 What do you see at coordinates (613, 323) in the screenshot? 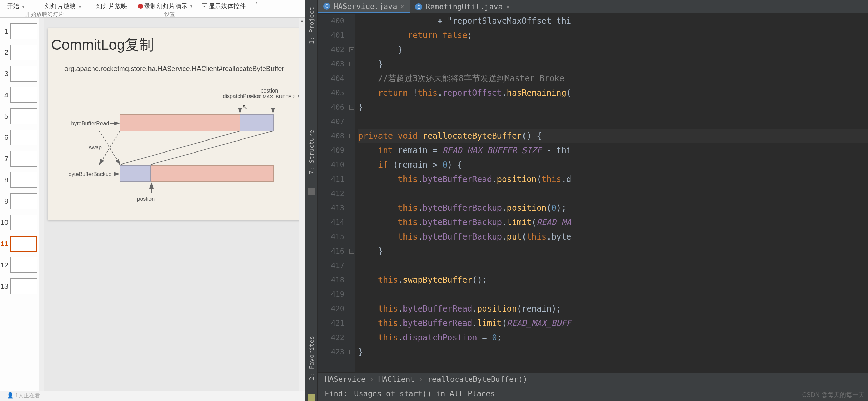
I see `code-line: this.byteBufferRead.limit(READ_MAX_BUFF` at bounding box center [613, 323].